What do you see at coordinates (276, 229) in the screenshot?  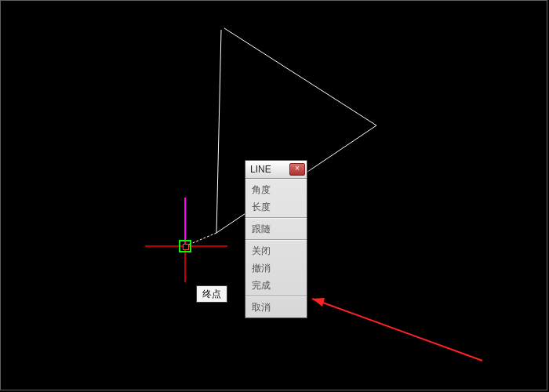 I see `menu-item-follow: 跟随` at bounding box center [276, 229].